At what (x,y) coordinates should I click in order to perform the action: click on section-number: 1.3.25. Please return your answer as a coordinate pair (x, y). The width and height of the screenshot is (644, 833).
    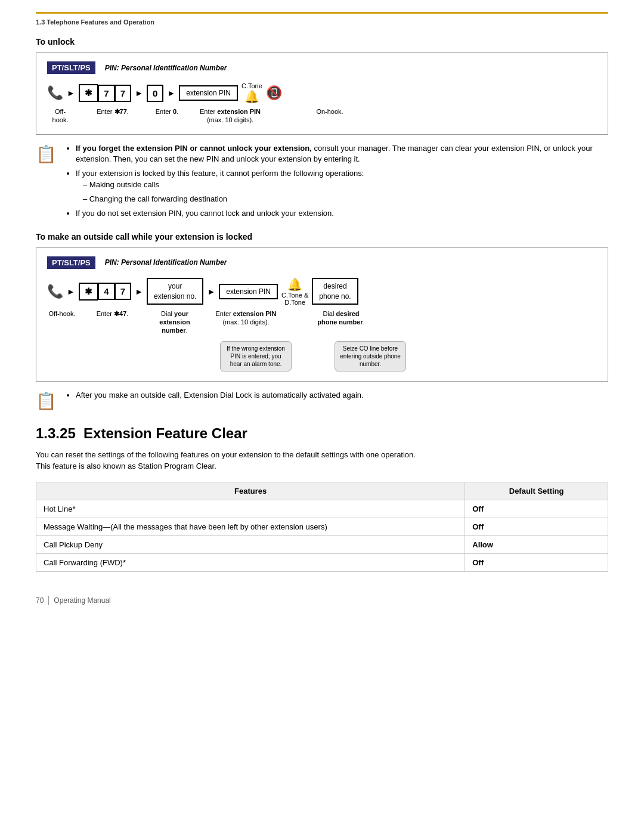
    Looking at the image, I should click on (56, 433).